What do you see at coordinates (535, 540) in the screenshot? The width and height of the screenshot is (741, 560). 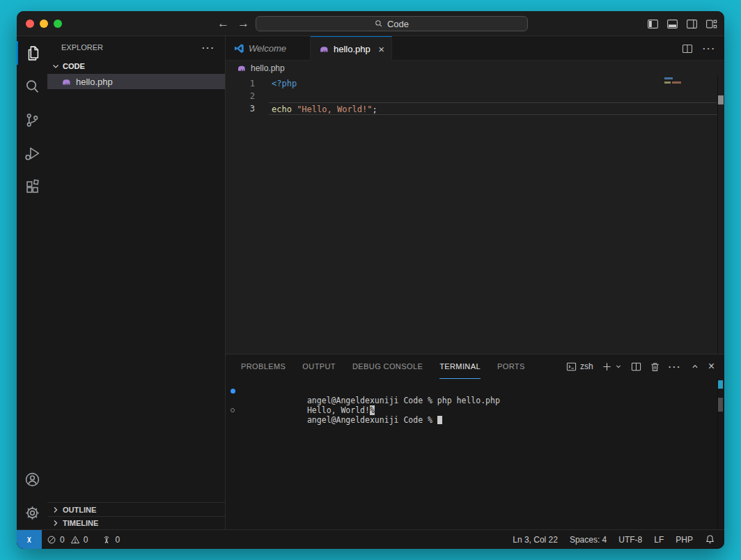 I see `cursor-position: Ln 3, Col 22` at bounding box center [535, 540].